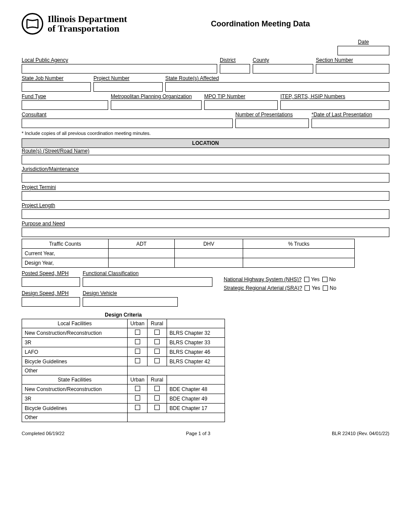  What do you see at coordinates (148, 273) in the screenshot?
I see `func-class-label: Functional Classification` at bounding box center [148, 273].